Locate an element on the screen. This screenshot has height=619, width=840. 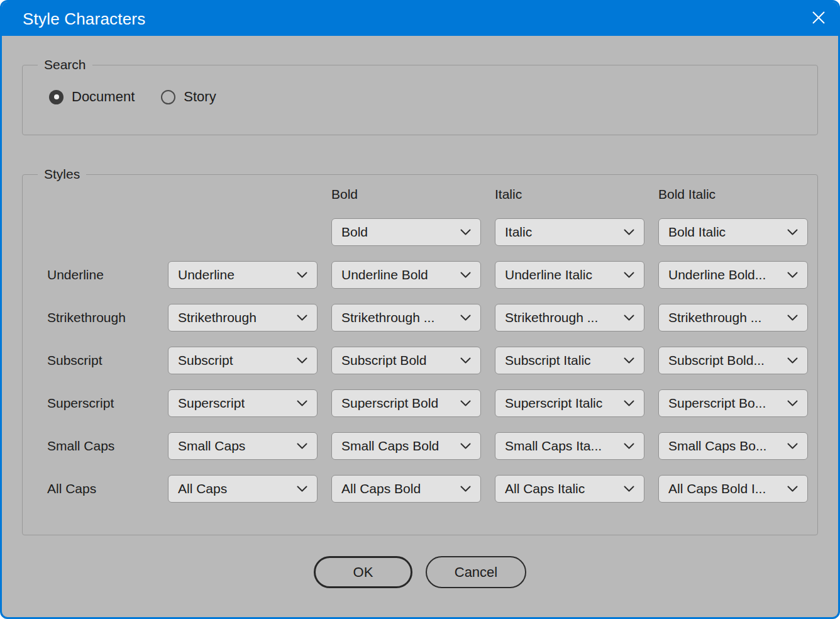
radio-document: Document is located at coordinates (92, 97).